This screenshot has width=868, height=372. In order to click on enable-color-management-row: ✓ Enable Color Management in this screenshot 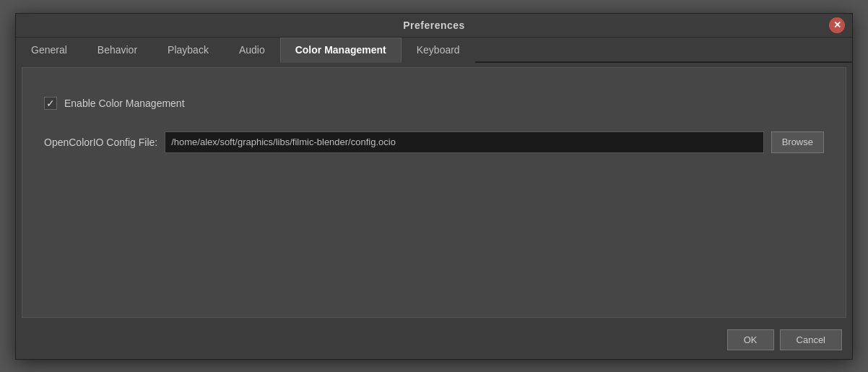, I will do `click(434, 103)`.